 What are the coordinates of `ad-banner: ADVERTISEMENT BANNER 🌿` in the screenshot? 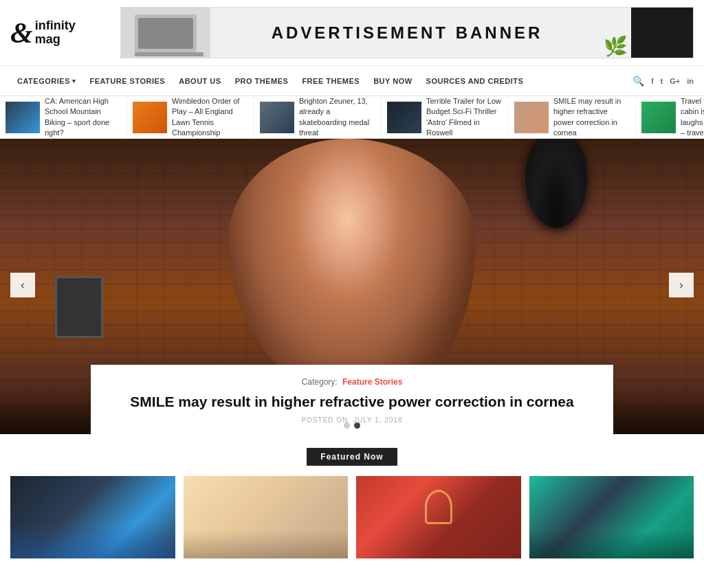 It's located at (407, 33).